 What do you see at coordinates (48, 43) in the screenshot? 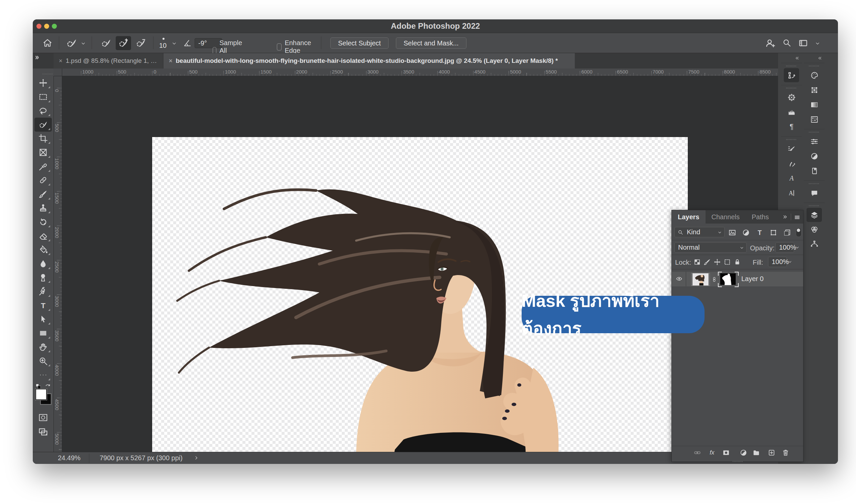
I see `home-icon` at bounding box center [48, 43].